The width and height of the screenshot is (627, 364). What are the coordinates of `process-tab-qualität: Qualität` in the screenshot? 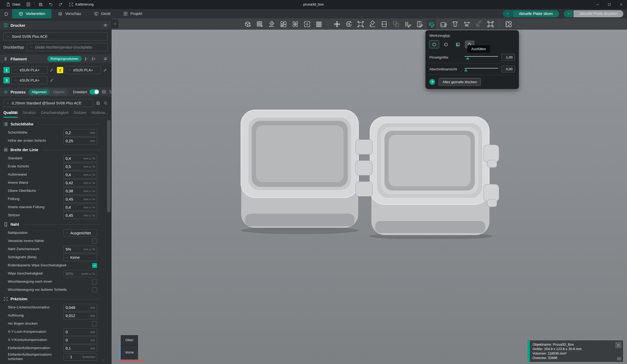 It's located at (10, 114).